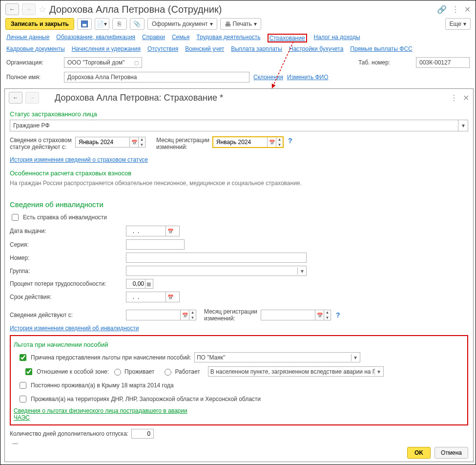 The width and height of the screenshot is (476, 465). Describe the element at coordinates (69, 434) in the screenshot. I see `add-days-label: Количество дней дополнительного отпуска:` at that location.